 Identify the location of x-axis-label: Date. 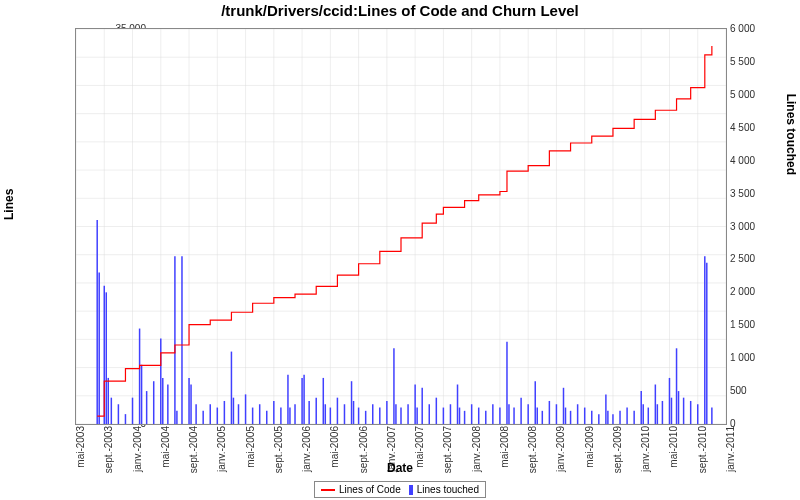
(400, 468).